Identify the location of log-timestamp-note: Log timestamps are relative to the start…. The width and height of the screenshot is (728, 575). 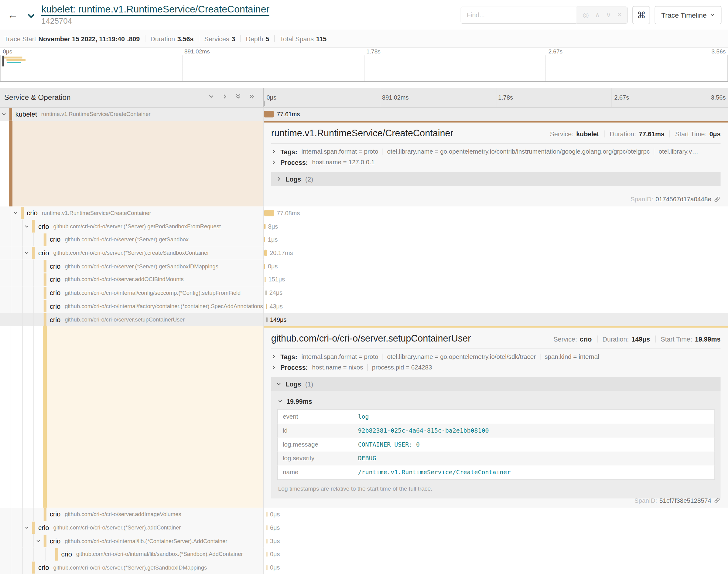
(496, 489).